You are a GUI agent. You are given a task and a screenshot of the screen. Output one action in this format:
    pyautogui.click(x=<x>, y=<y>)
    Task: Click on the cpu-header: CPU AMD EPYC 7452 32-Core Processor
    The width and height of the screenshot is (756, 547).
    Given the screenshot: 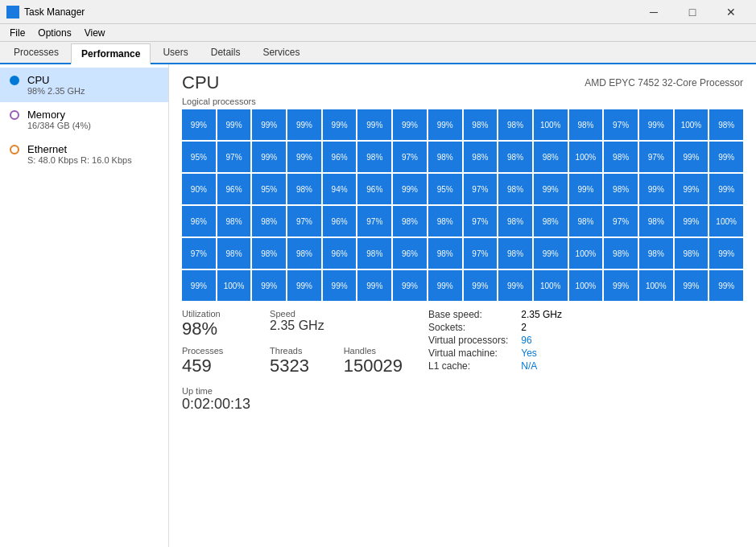 What is the action you would take?
    pyautogui.click(x=462, y=83)
    